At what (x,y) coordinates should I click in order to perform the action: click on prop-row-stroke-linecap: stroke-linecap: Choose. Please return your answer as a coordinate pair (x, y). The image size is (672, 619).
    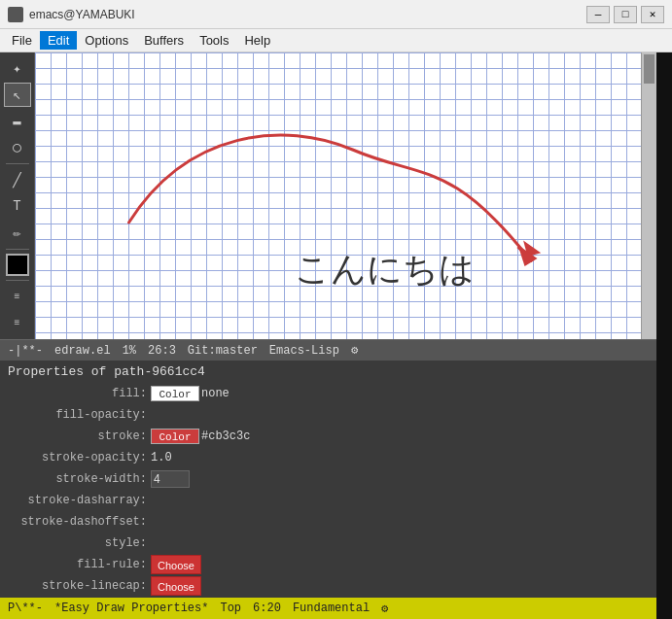
    Looking at the image, I should click on (329, 586).